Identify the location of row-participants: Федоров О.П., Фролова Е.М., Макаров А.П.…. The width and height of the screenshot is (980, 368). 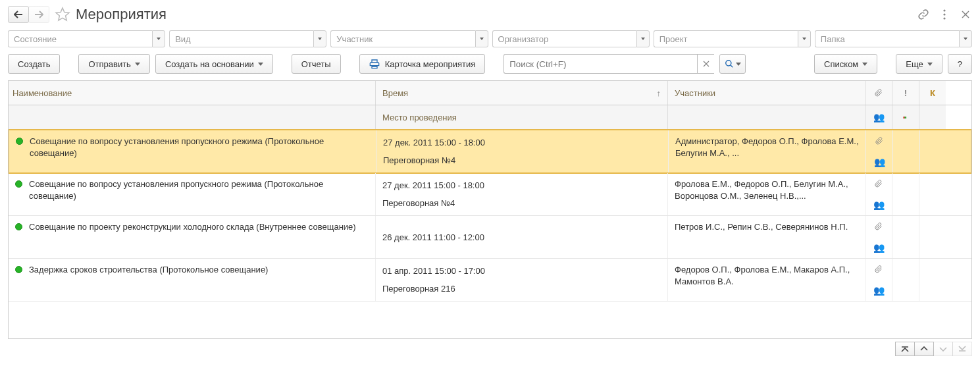
(767, 280).